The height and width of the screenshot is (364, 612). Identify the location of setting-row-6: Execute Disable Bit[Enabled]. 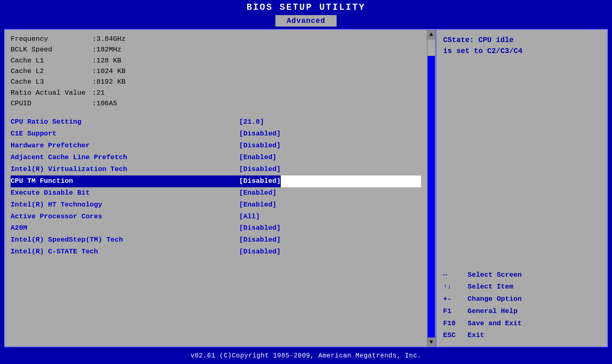
(216, 193).